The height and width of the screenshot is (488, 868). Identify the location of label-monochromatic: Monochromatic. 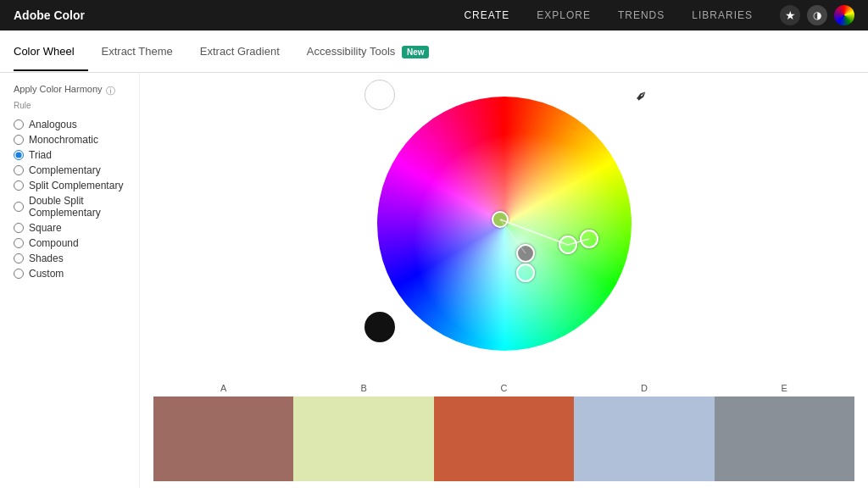
(64, 140).